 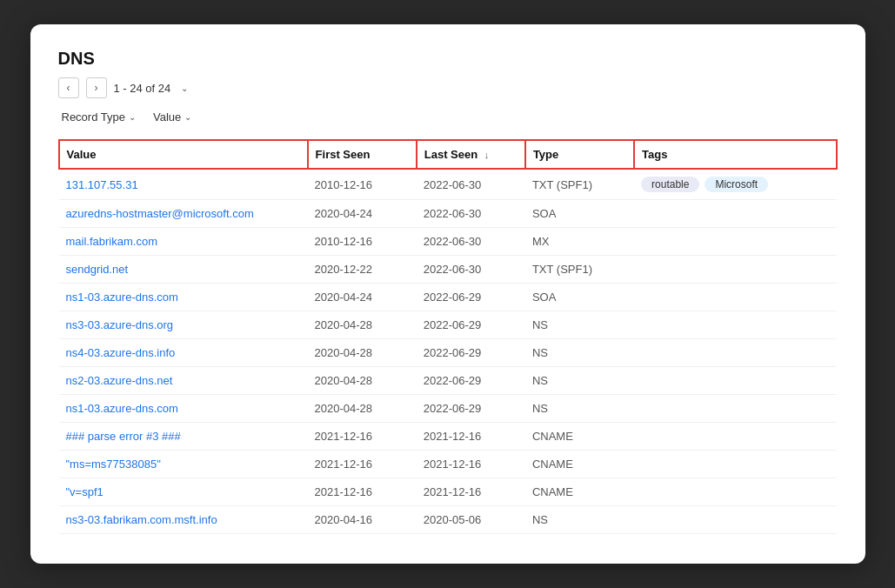 What do you see at coordinates (184, 353) in the screenshot?
I see `cell-value: ns4-03.azure-dns.info` at bounding box center [184, 353].